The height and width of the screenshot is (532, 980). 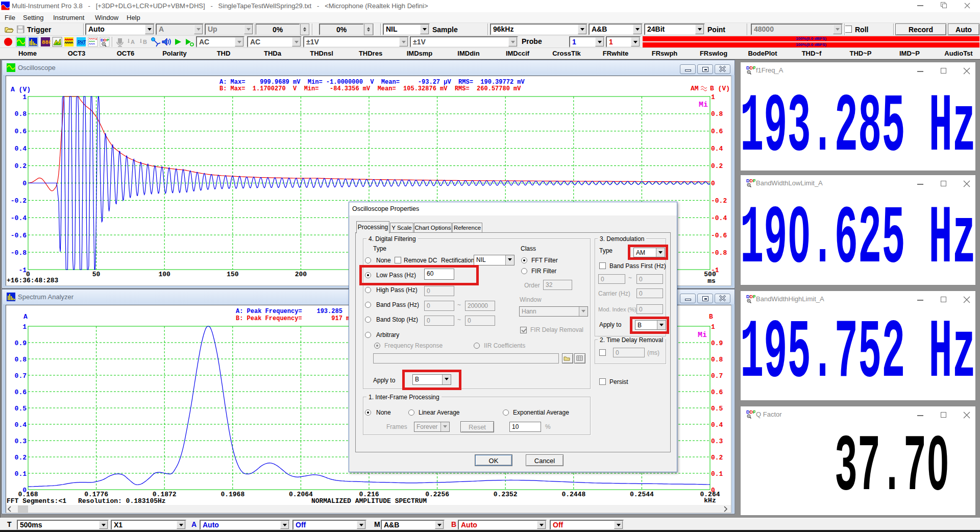 What do you see at coordinates (369, 501) in the screenshot?
I see `svg-text: NORMALIZED AMPLITUDE SPECTRUM` at bounding box center [369, 501].